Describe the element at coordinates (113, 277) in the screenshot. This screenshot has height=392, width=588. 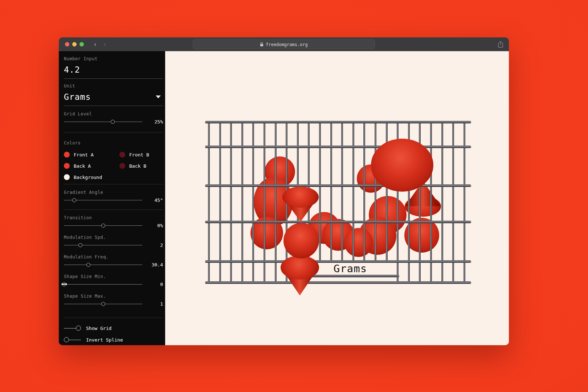
I see `slider-label: Shape Size Min.` at that location.